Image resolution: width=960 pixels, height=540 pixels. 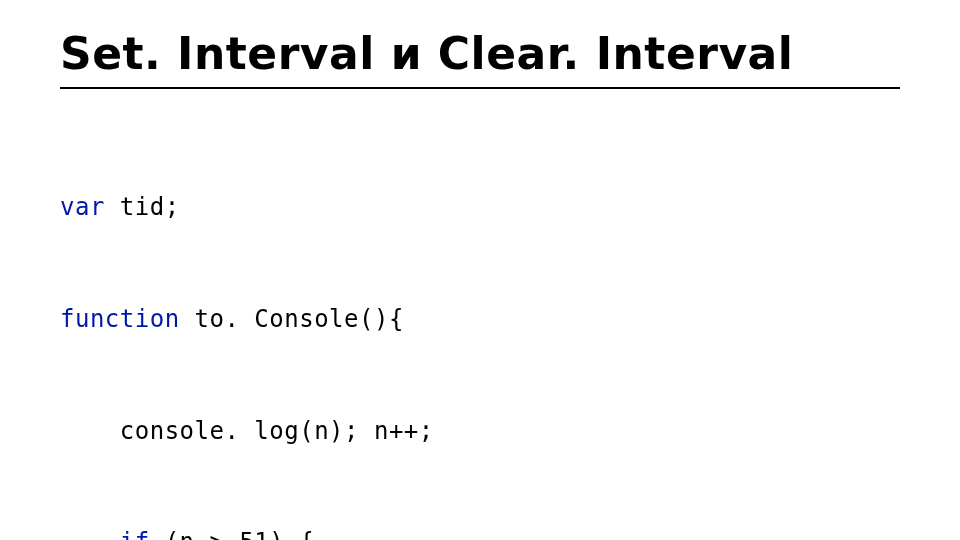 I want to click on code-text: tid;, so click(x=142, y=207).